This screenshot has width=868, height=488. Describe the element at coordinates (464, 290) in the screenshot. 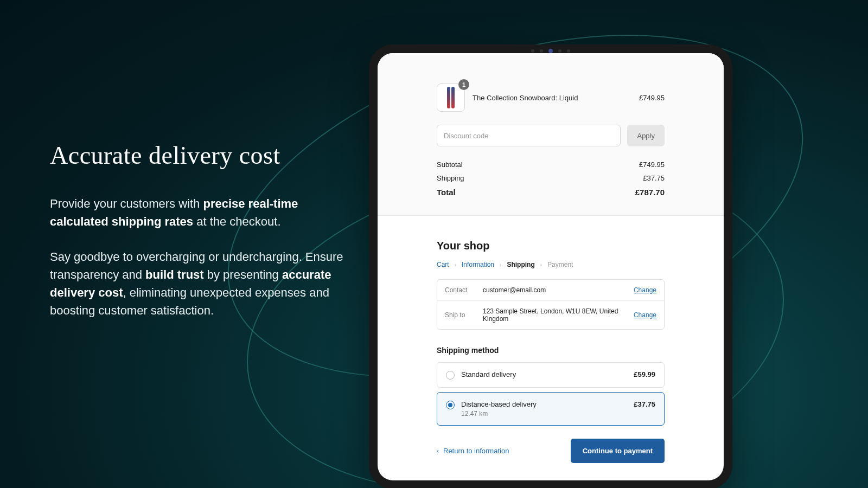

I see `contact-label: Contact` at that location.